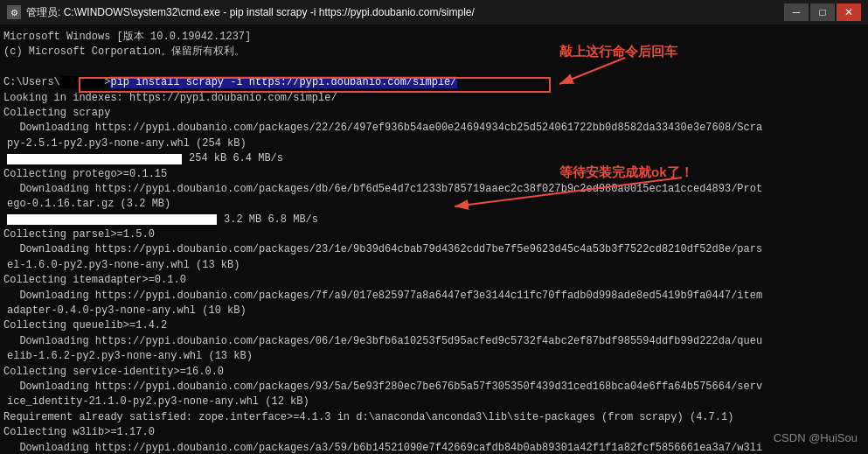  I want to click on line-dl-protego: Downloading https://pypi.doubanio.com/pa…, so click(434, 189).